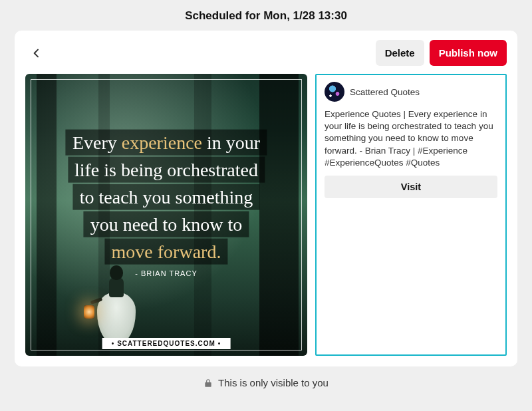  Describe the element at coordinates (411, 187) in the screenshot. I see `visit-button: Visit` at that location.